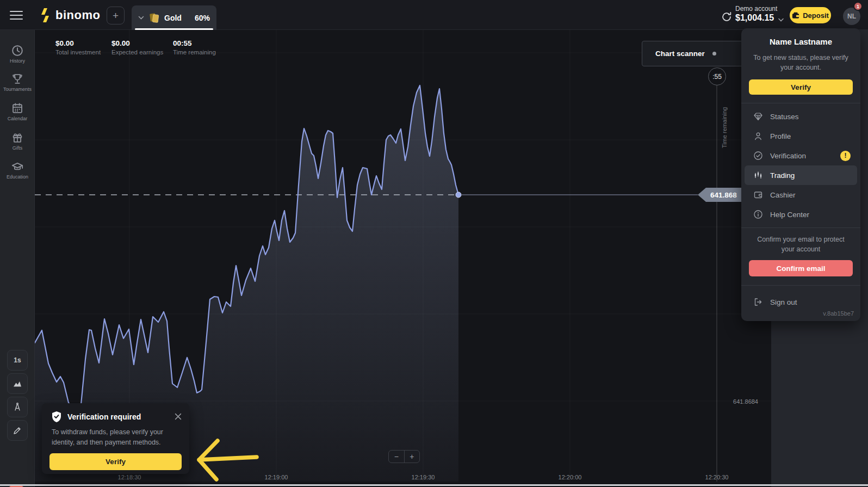 This screenshot has width=868, height=487. I want to click on time-remaining-label: Time remaining, so click(195, 52).